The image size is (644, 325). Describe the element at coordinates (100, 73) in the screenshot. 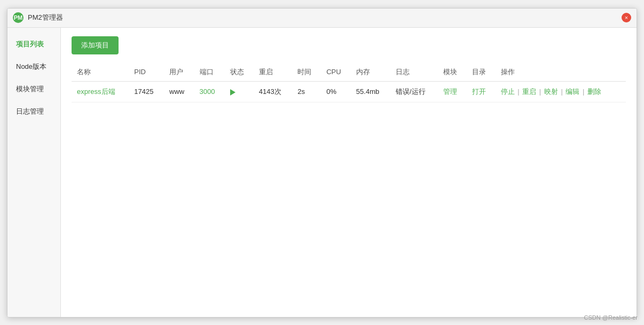

I see `col-header-name: 名称` at that location.